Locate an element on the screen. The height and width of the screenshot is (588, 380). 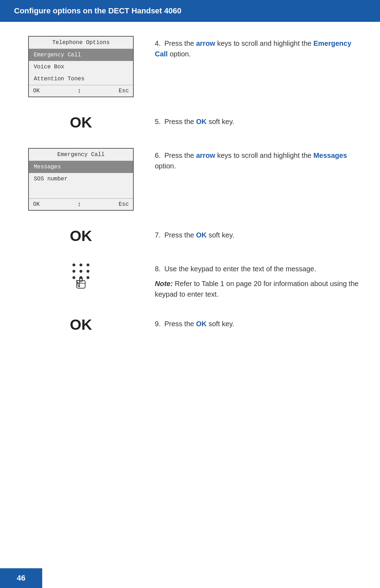
softkey-esc-2: Esc is located at coordinates (124, 204).